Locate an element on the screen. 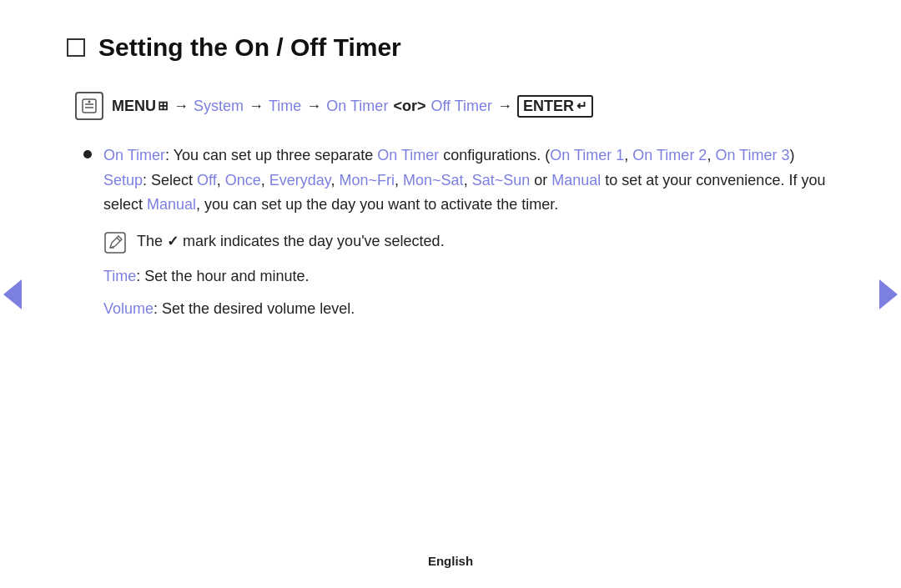 This screenshot has width=901, height=588. checkmark-icon: ✓ is located at coordinates (173, 242).